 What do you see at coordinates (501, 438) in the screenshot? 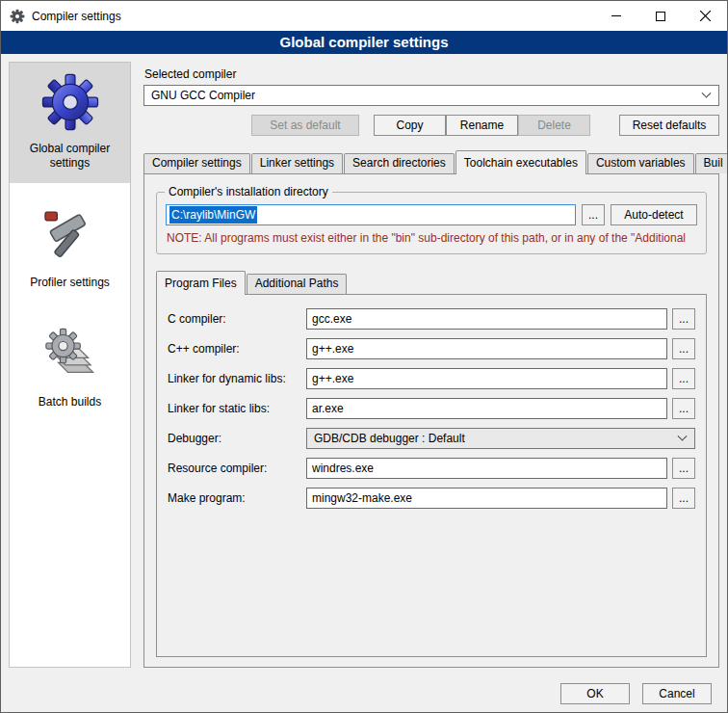
I see `debugger-select: GDB/CDB debugger : Default` at bounding box center [501, 438].